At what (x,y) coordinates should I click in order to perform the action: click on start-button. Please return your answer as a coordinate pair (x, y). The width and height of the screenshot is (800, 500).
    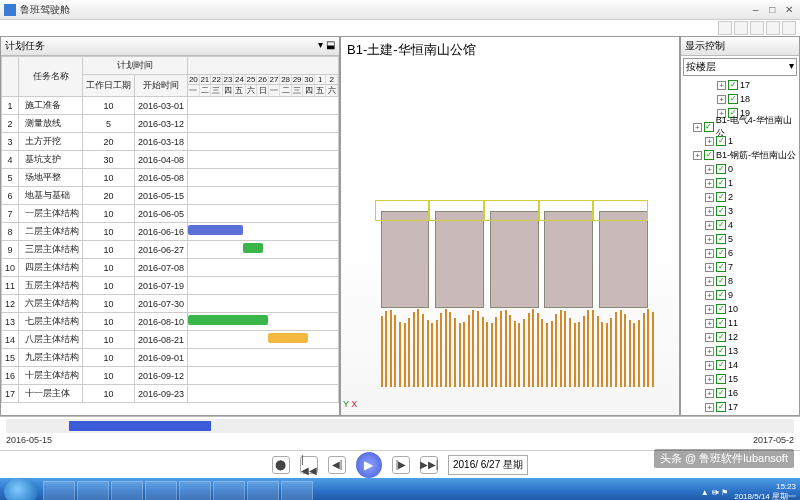
    Looking at the image, I should click on (21, 489).